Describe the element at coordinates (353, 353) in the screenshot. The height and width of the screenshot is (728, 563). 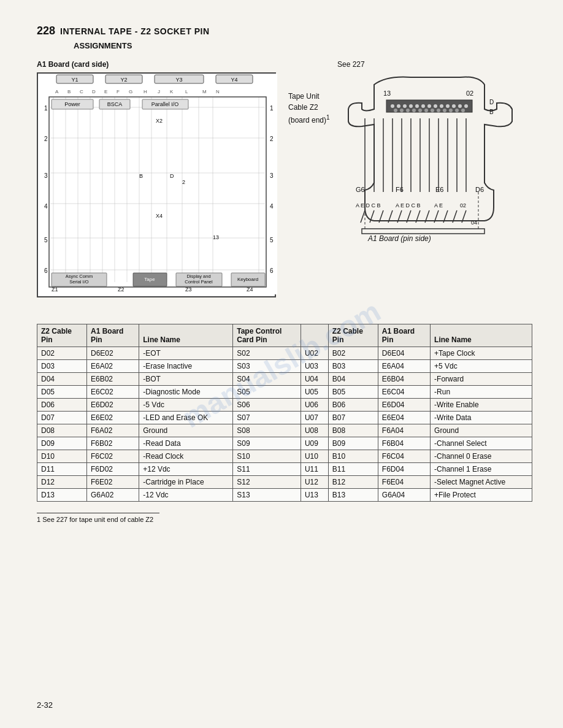
I see `cell-right-pin: B02` at that location.